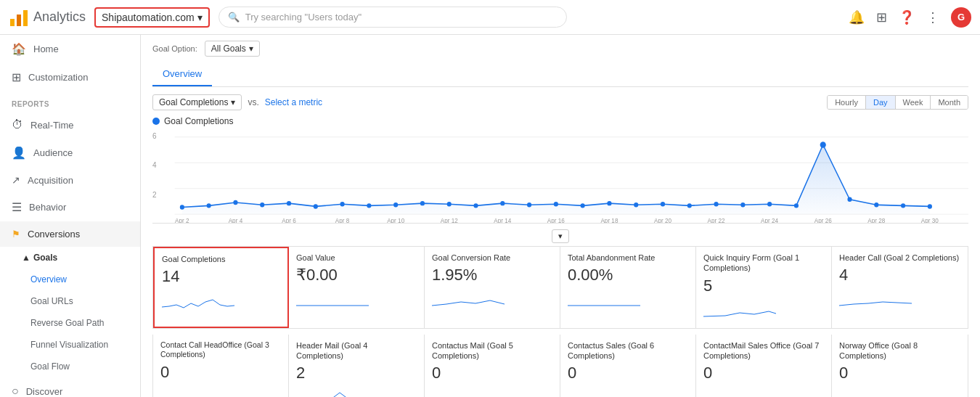  What do you see at coordinates (70, 258) in the screenshot?
I see `sidebar-goals-header: ▲ Goals` at bounding box center [70, 258].